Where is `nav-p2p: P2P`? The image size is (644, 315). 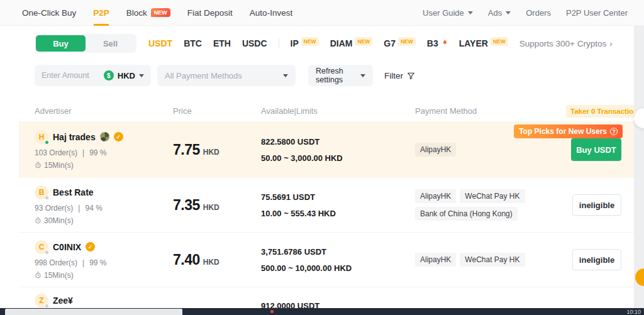
nav-p2p: P2P is located at coordinates (101, 13).